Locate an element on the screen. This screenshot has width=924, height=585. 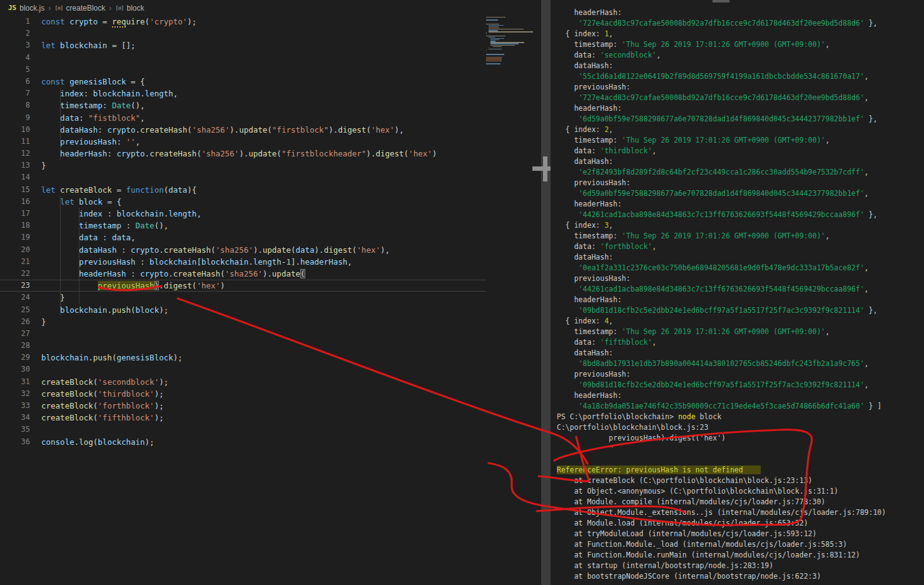
breadcrumb-file: block.js is located at coordinates (32, 8).